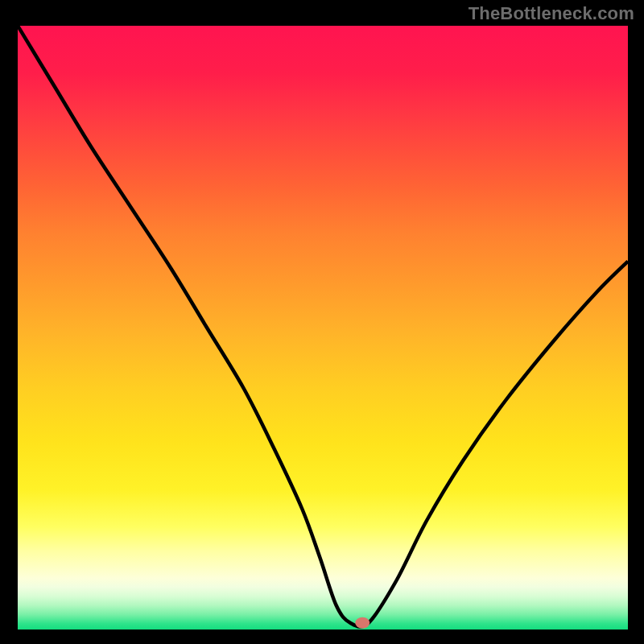 This screenshot has width=644, height=644. What do you see at coordinates (362, 623) in the screenshot?
I see `marker-dot` at bounding box center [362, 623].